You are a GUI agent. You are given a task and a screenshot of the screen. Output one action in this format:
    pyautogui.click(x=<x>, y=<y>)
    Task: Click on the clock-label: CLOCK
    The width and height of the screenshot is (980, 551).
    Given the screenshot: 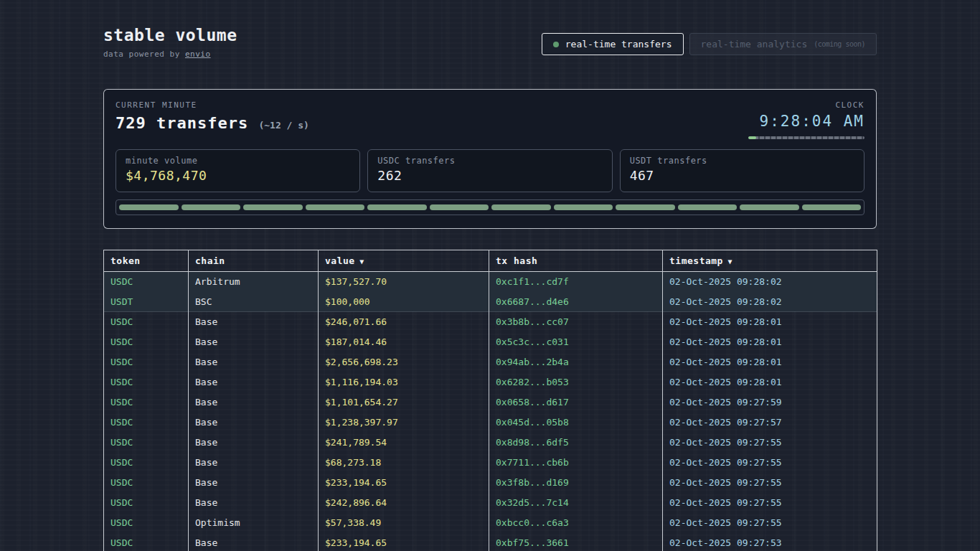 What is the action you would take?
    pyautogui.click(x=806, y=105)
    